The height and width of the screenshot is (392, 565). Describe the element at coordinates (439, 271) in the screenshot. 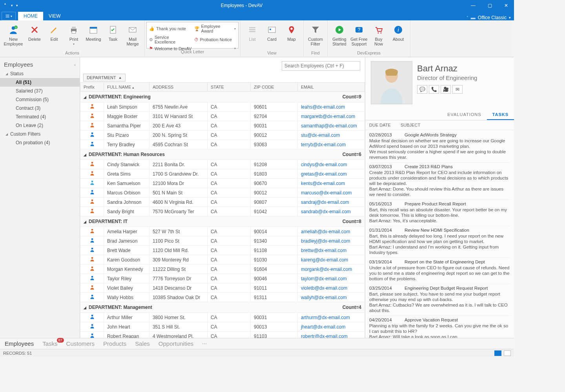

I see `task-item: 03/19/2014Report on the State of Enginee…` at that location.